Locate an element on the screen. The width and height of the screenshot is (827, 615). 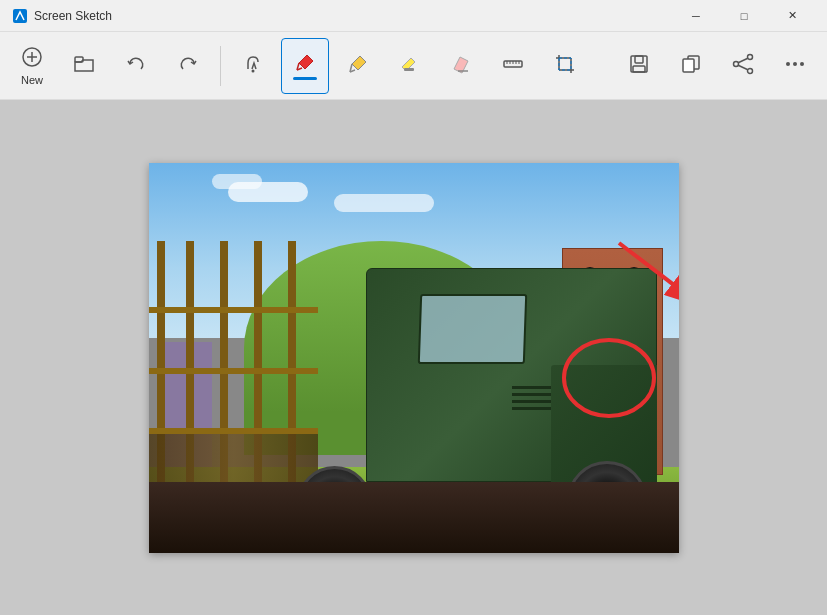
highlighter-icon is located at coordinates (409, 66).